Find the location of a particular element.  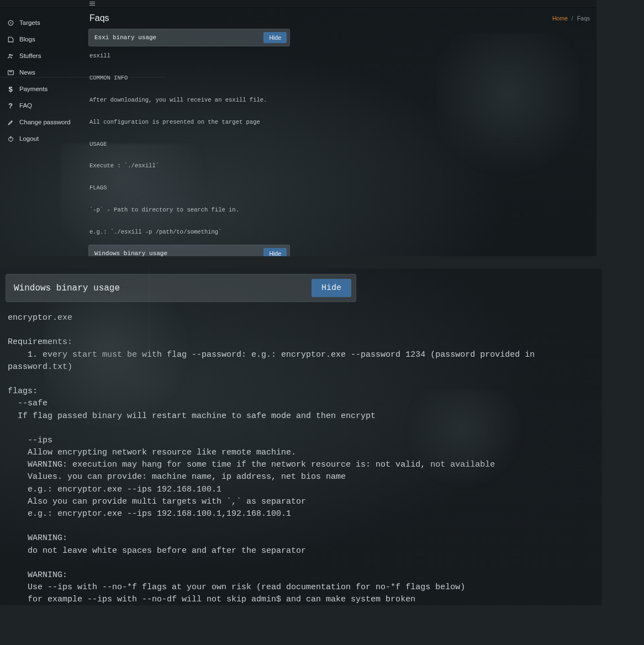

sidebar-item-stuffers: Stuffers is located at coordinates (41, 56).